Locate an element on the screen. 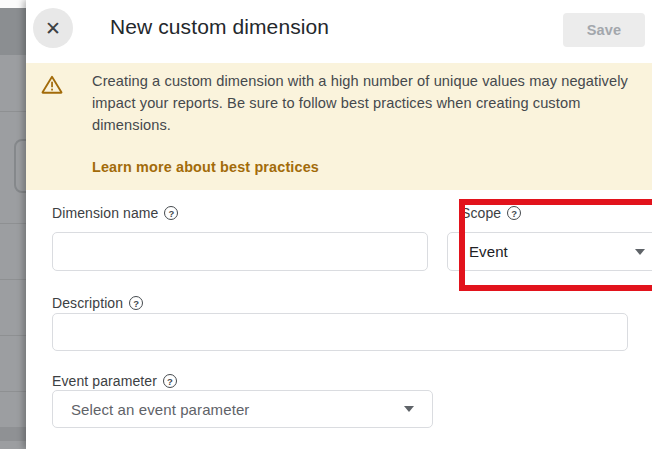 This screenshot has height=449, width=652. dimmed-background-page is located at coordinates (13, 224).